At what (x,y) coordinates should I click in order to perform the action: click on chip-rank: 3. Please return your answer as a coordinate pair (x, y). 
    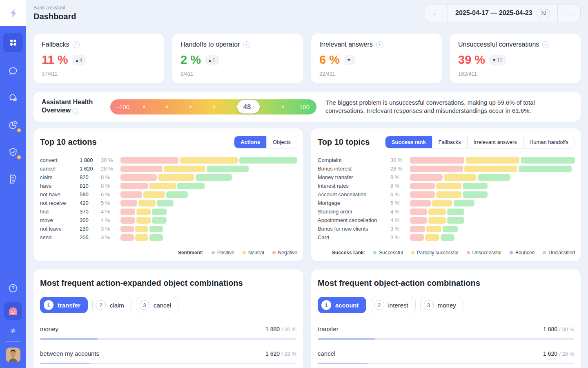
    Looking at the image, I should click on (145, 305).